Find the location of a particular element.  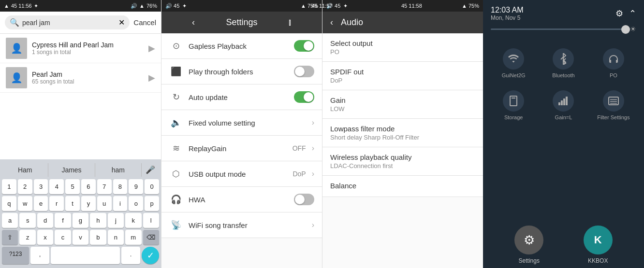

key-r: r is located at coordinates (57, 204).